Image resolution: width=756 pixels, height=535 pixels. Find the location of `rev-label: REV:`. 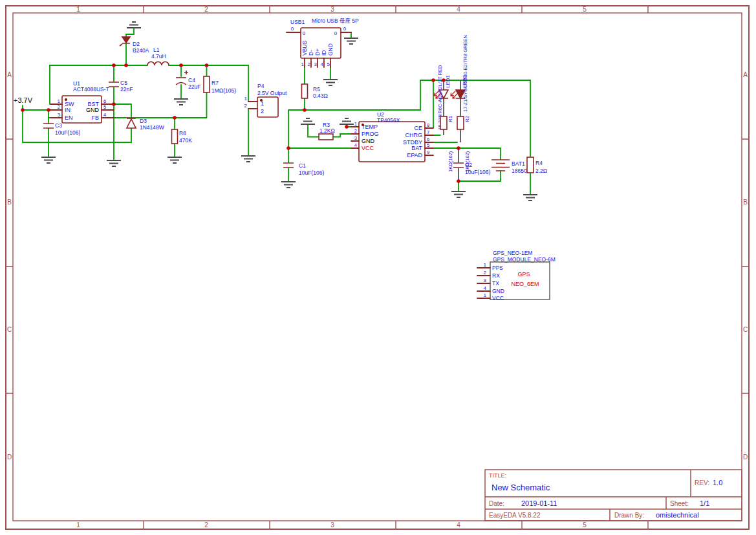

rev-label: REV: is located at coordinates (702, 483).